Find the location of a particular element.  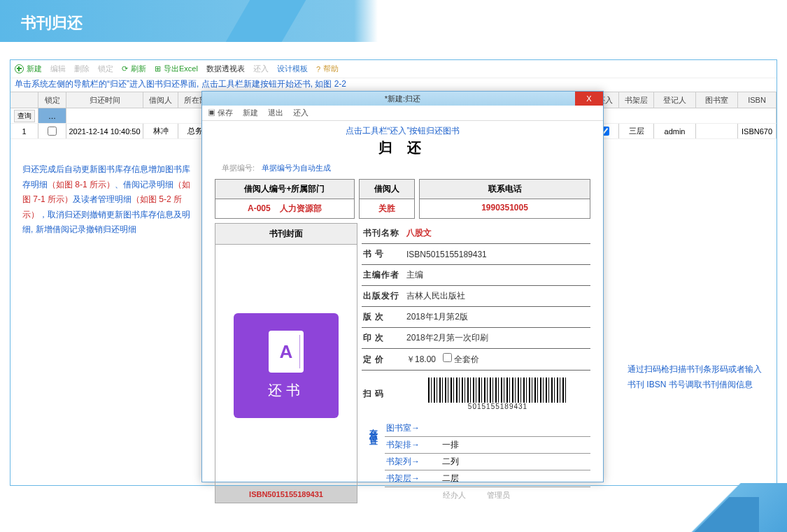

location-panel: 存放位置 图书室→ 书架排→一排 书架列→二列 书架层→二层 is located at coordinates (476, 454).